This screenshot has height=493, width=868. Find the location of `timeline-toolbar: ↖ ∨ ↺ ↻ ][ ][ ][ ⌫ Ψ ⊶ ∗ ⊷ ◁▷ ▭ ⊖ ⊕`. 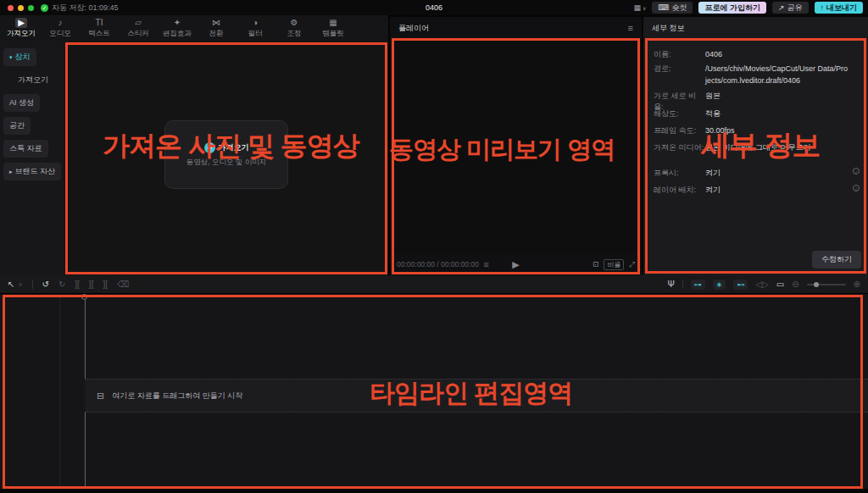

timeline-toolbar: ↖ ∨ ↺ ↻ ][ ][ ][ ⌫ Ψ ⊶ ∗ ⊷ ◁▷ ▭ ⊖ ⊕ is located at coordinates (434, 285).